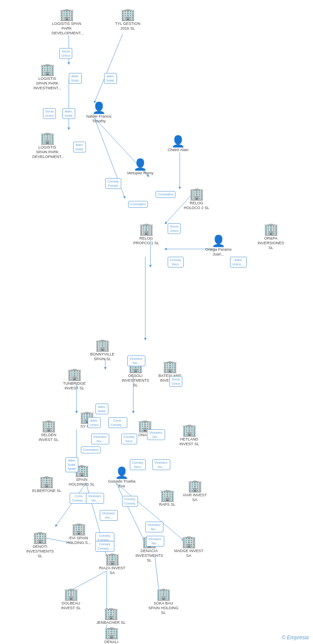 The width and height of the screenshot is (313, 644). What do you see at coordinates (175, 262) in the screenshot?
I see `badge-consej-secr-1: Consej.Secr.` at bounding box center [175, 262].